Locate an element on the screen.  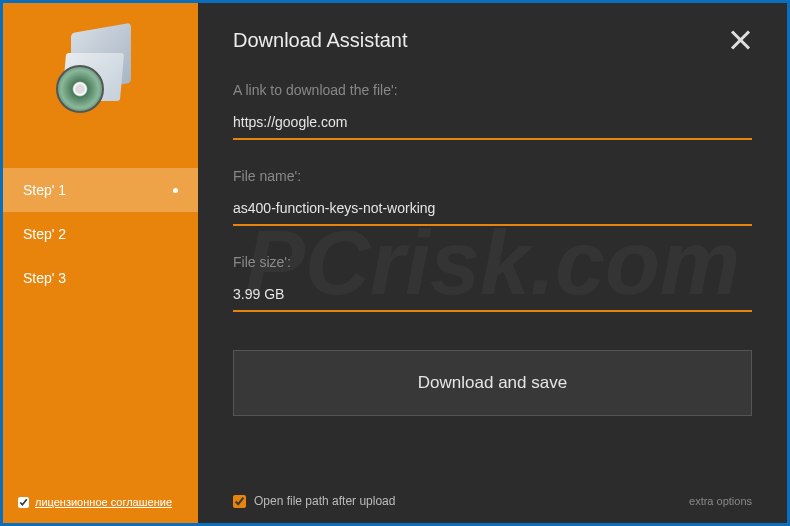
step-2: Step' 2 is located at coordinates (100, 234).